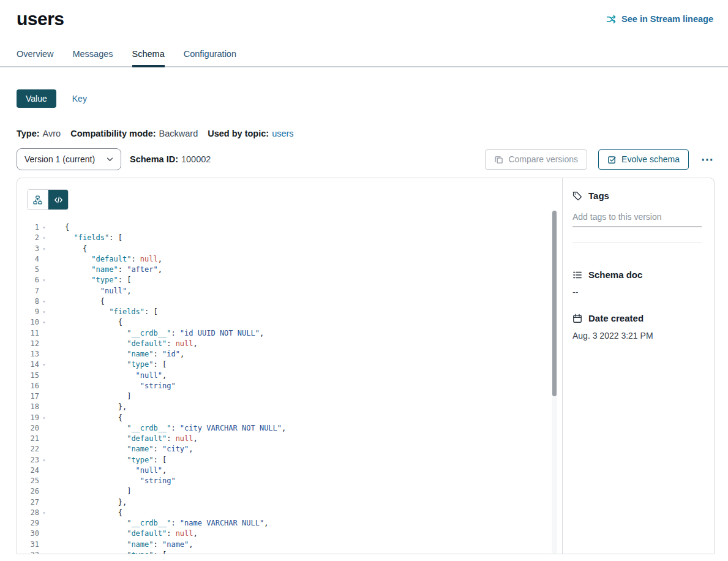 This screenshot has width=728, height=561. I want to click on type-value: Avro, so click(52, 134).